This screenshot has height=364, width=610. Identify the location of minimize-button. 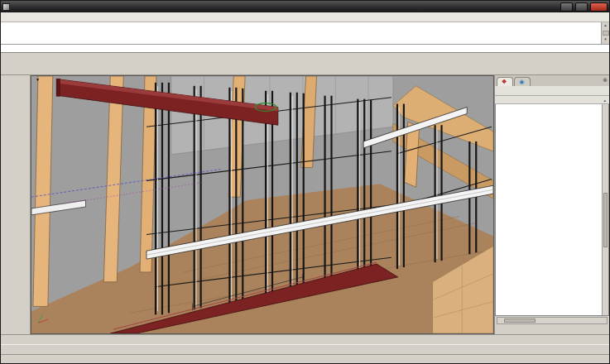
(566, 7).